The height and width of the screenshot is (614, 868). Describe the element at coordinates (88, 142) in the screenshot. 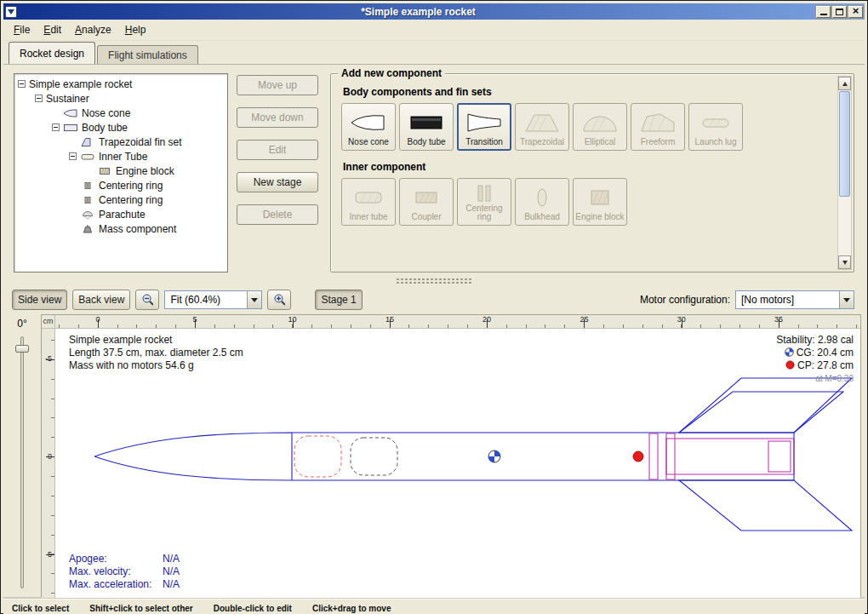

I see `fin-set-icon` at that location.